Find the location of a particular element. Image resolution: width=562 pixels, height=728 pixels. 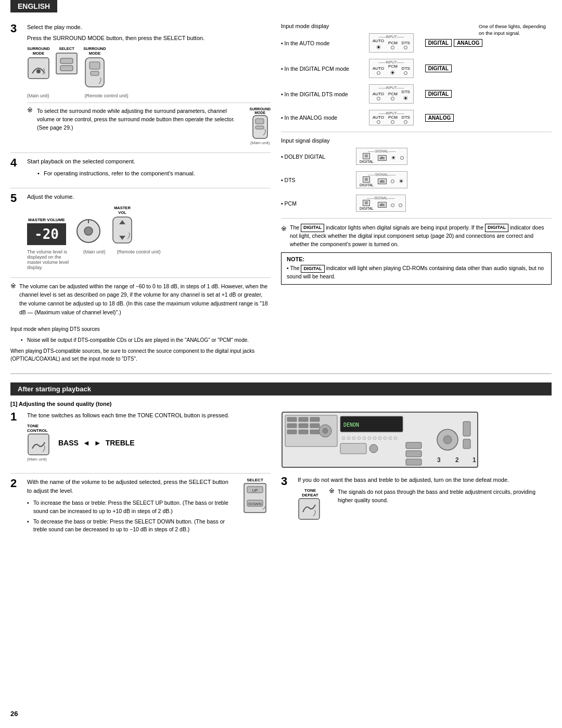

bass-label: BASS is located at coordinates (69, 443).